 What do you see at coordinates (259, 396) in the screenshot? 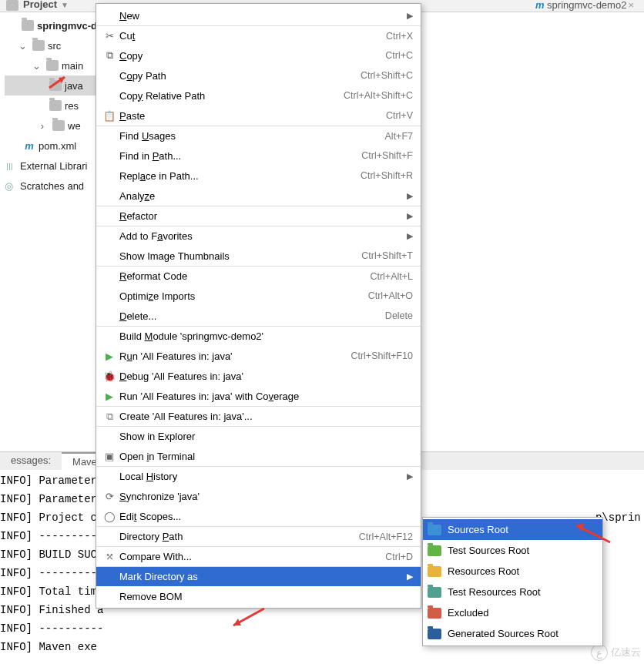
I see `ctx-coverage: ▶Run 'All Features in: java' with Covera…` at bounding box center [259, 396].